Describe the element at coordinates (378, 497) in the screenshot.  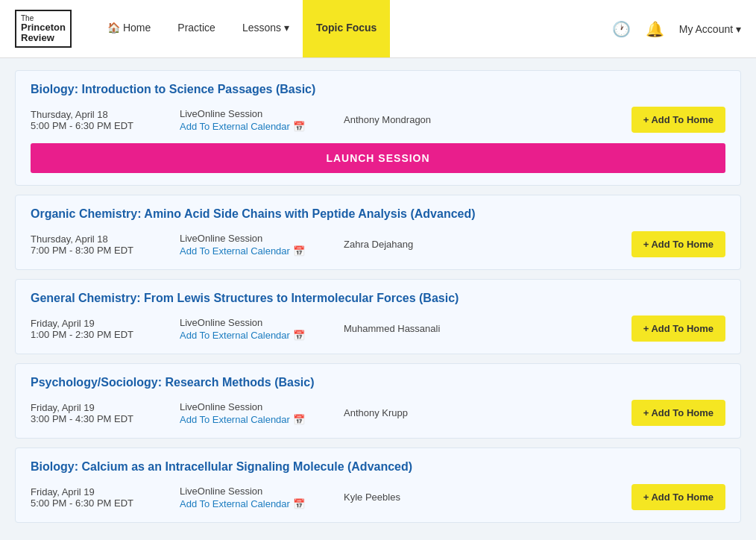
I see `session-details-5: Friday, April 19 5:00 PM - 6:30 PM EDT L…` at that location.